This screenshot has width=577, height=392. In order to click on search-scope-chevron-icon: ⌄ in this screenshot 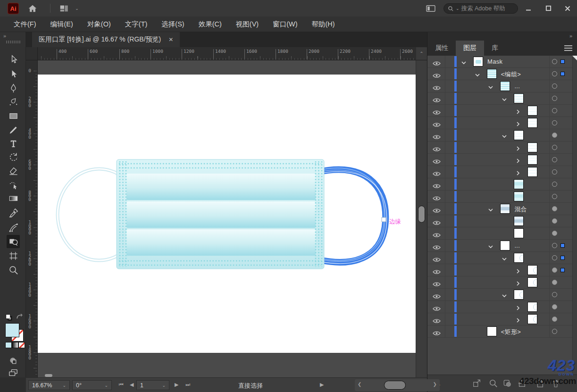, I will do `click(458, 8)`.